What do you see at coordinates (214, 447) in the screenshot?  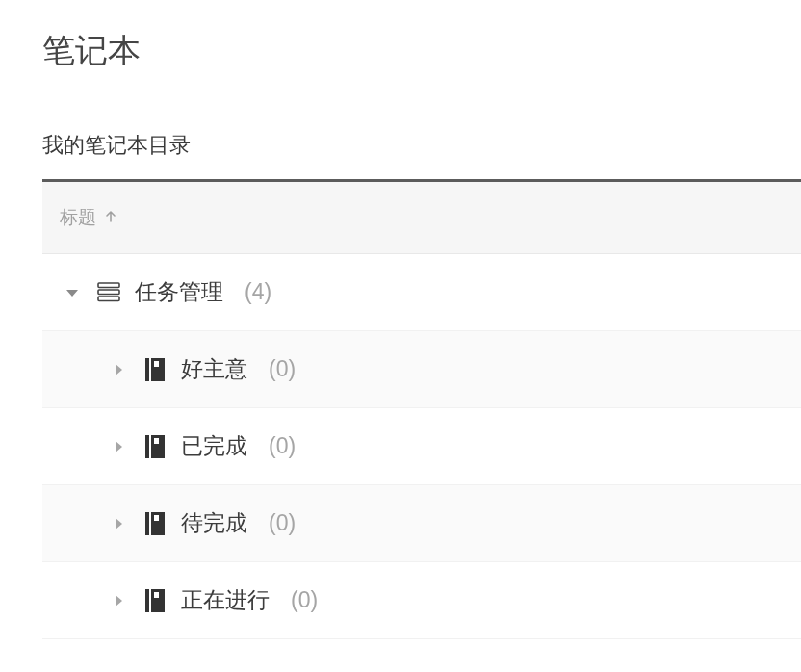 I see `notebook-name: 已完成` at bounding box center [214, 447].